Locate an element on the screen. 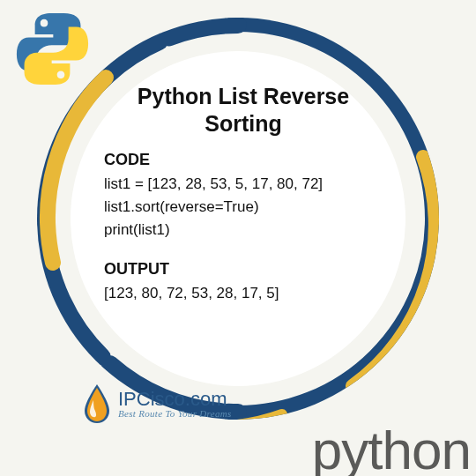 Image resolution: width=476 pixels, height=476 pixels. python-wordmark: python is located at coordinates (391, 448).